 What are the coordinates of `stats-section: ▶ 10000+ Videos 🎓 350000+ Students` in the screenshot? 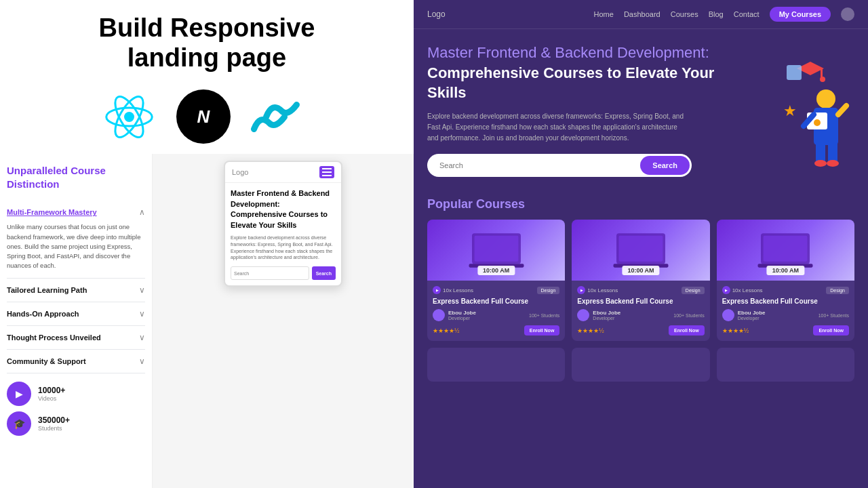 It's located at (76, 409).